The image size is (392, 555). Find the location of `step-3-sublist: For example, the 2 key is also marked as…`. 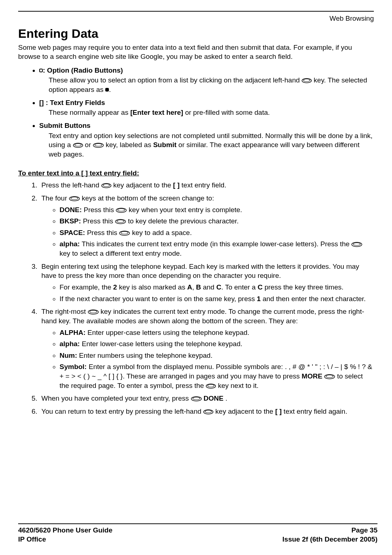

step-3-sublist: For example, the 2 key is also marked as… is located at coordinates (208, 293).